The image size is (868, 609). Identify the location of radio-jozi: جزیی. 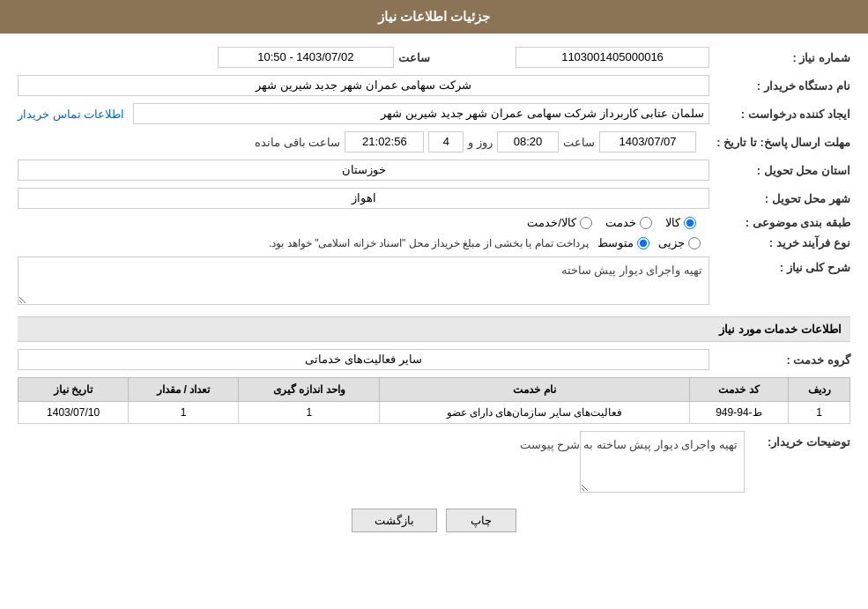
(679, 243).